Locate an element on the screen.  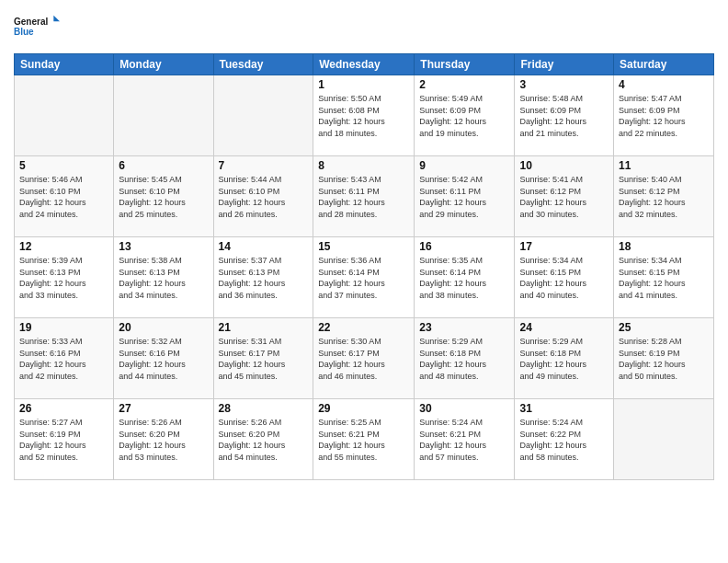
calendar-cell: 16Sunrise: 5:35 AM Sunset: 6:14 PM Dayli… is located at coordinates (465, 278).